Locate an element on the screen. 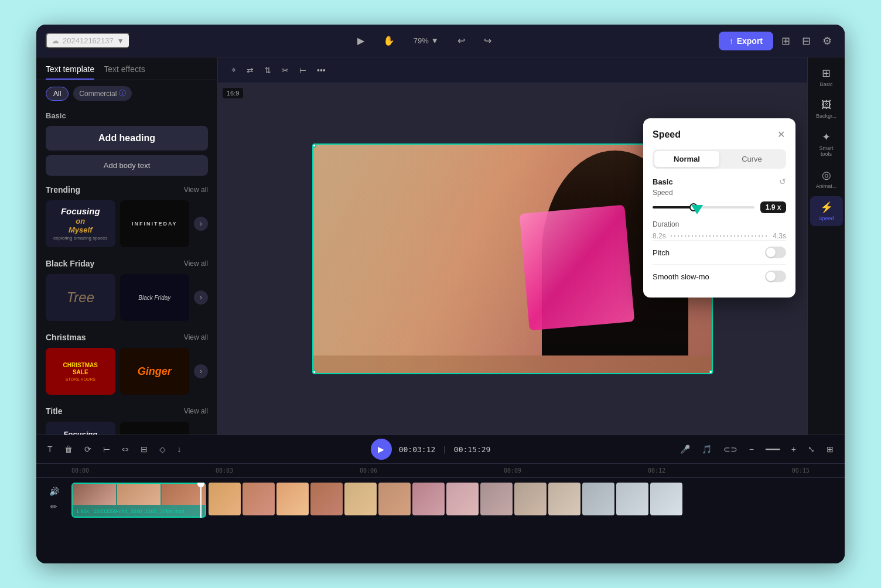  christmas-card-ginger: Ginger is located at coordinates (155, 371).